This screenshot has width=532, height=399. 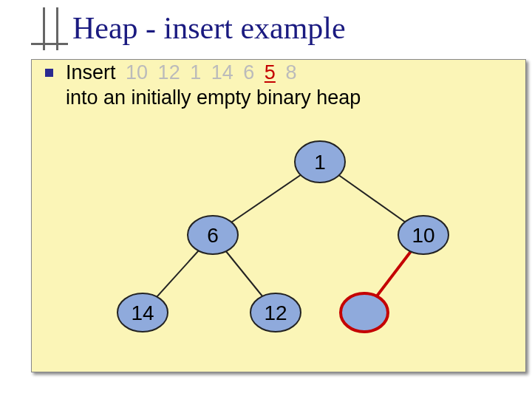 What do you see at coordinates (181, 72) in the screenshot?
I see `insert-sequence-line: Insert 10 12 1 14 6 5 8` at bounding box center [181, 72].